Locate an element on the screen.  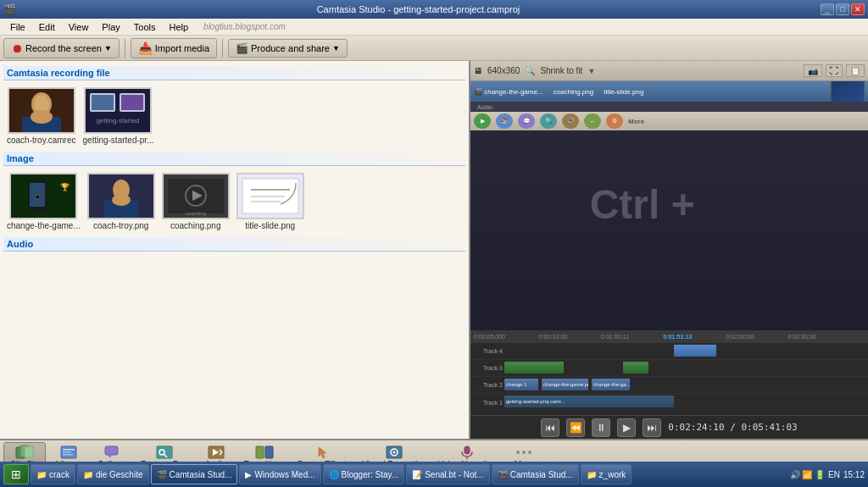
svg-text: coaching is located at coordinates (196, 213).